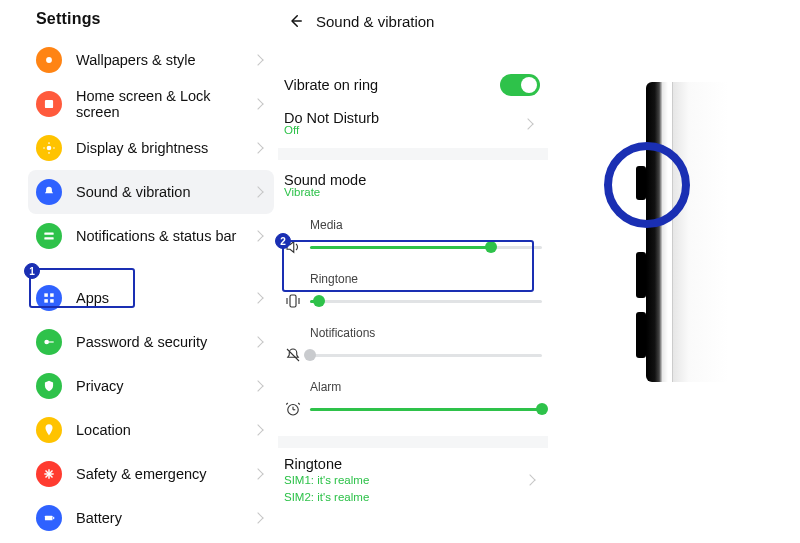 This screenshot has height=543, width=800. Describe the element at coordinates (49, 342) in the screenshot. I see `key-icon` at that location.